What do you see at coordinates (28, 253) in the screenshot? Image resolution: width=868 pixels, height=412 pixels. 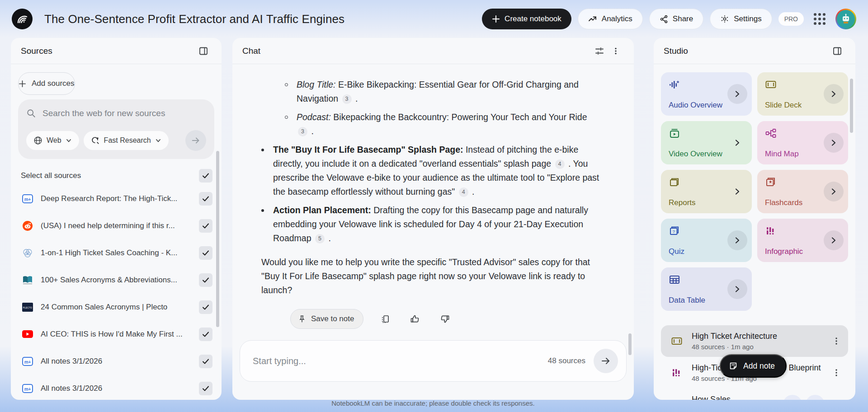 I see `venn-icon` at bounding box center [28, 253].